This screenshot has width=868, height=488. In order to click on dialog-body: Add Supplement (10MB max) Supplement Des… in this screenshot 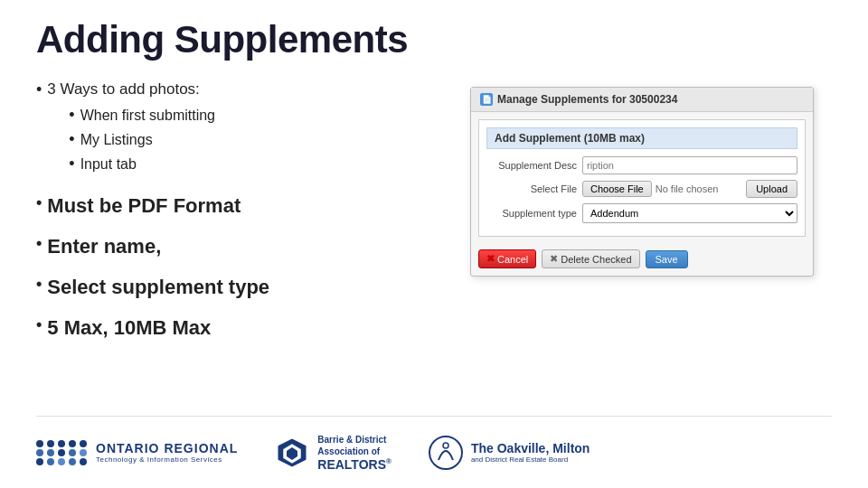, I will do `click(642, 178)`.